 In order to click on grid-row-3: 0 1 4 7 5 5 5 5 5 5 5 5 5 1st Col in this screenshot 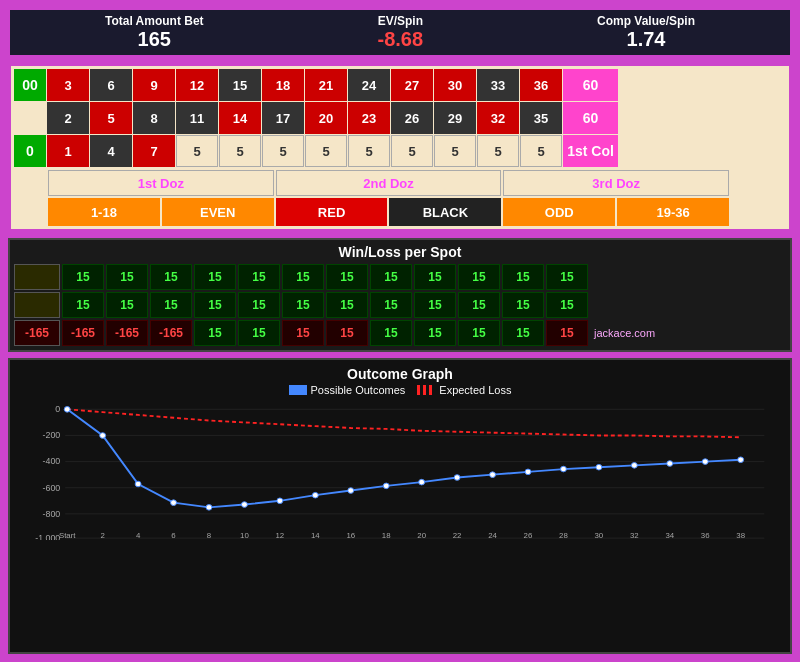, I will do `click(400, 151)`.